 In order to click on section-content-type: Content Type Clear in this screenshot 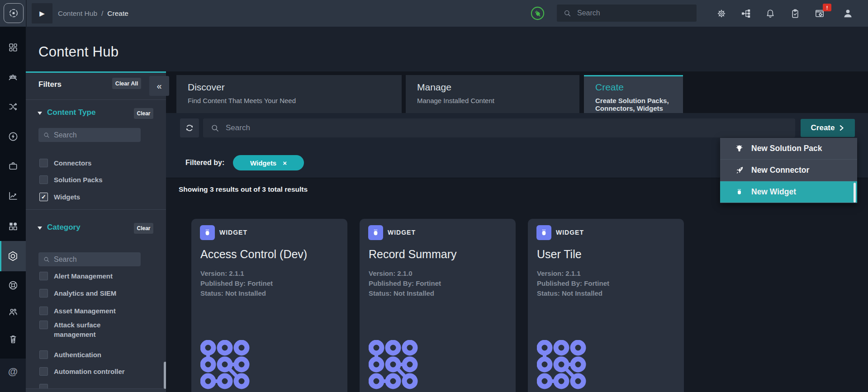, I will do `click(96, 113)`.